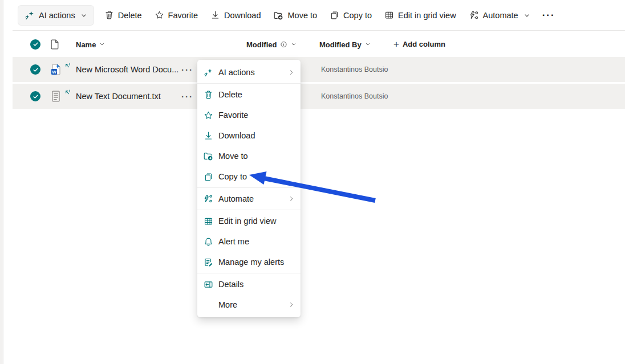 The height and width of the screenshot is (364, 625). I want to click on menu-item-move-to: Move to, so click(249, 156).